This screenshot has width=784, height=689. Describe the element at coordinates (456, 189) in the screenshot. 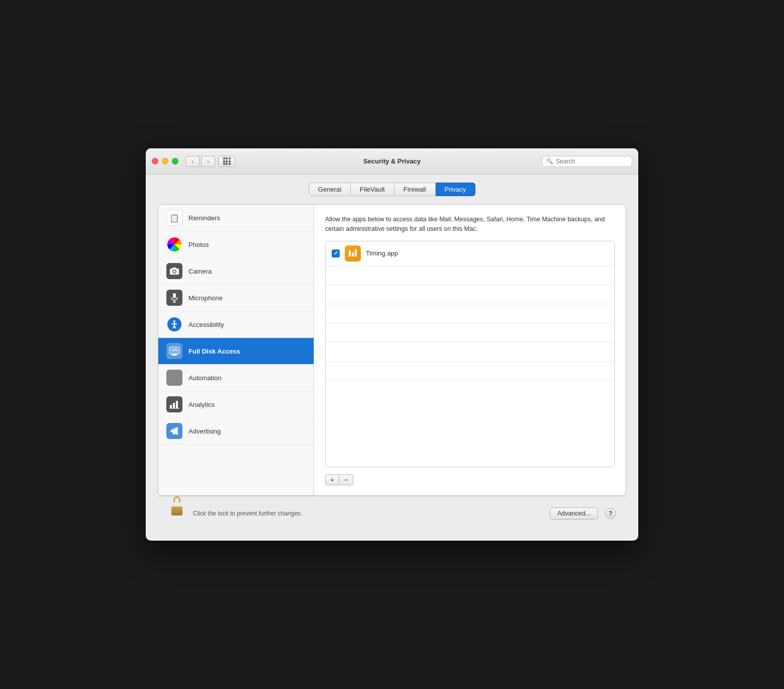

I see `tab-privacy: Privacy` at that location.